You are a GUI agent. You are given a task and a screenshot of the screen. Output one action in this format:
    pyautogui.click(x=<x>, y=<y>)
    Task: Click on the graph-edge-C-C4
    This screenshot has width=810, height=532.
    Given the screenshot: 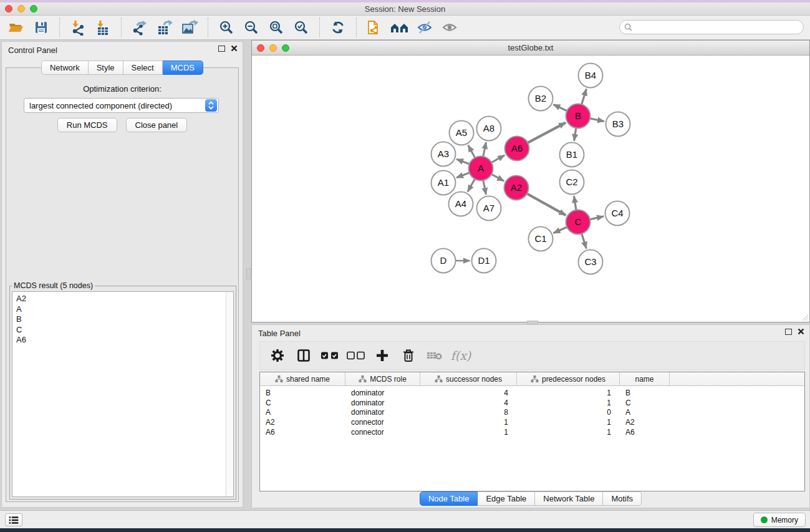 What is the action you would take?
    pyautogui.click(x=596, y=218)
    